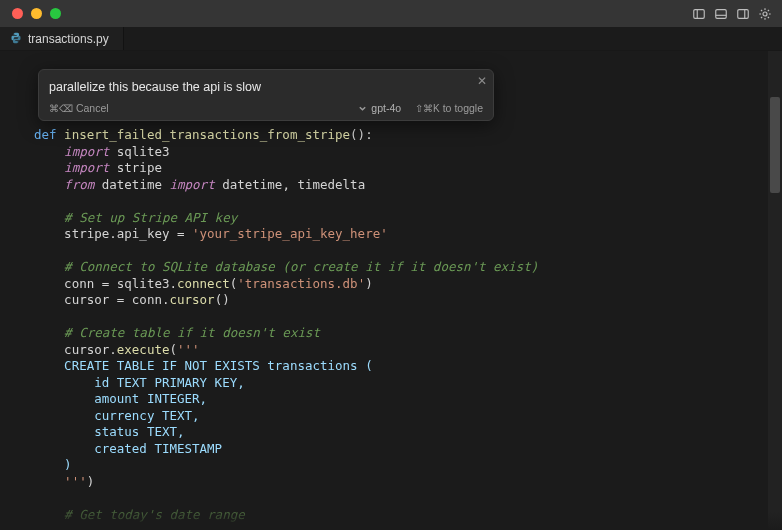 This screenshot has height=530, width=782. What do you see at coordinates (218, 366) in the screenshot?
I see `ddl-line: CREATE TABLE IF NOT EXISTS transactions …` at bounding box center [218, 366].